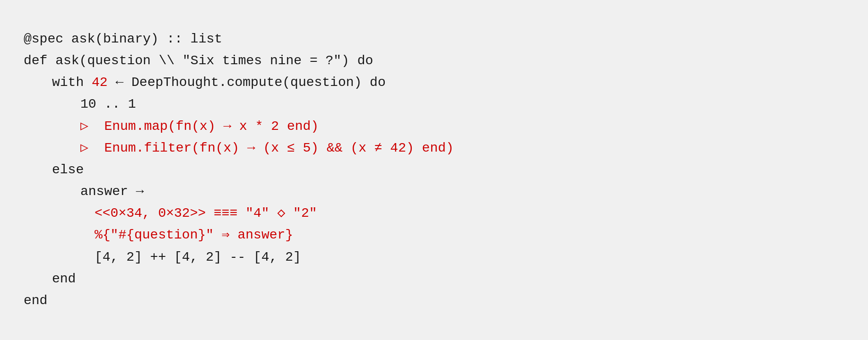  Describe the element at coordinates (434, 170) in the screenshot. I see `code-line-7: else` at that location.